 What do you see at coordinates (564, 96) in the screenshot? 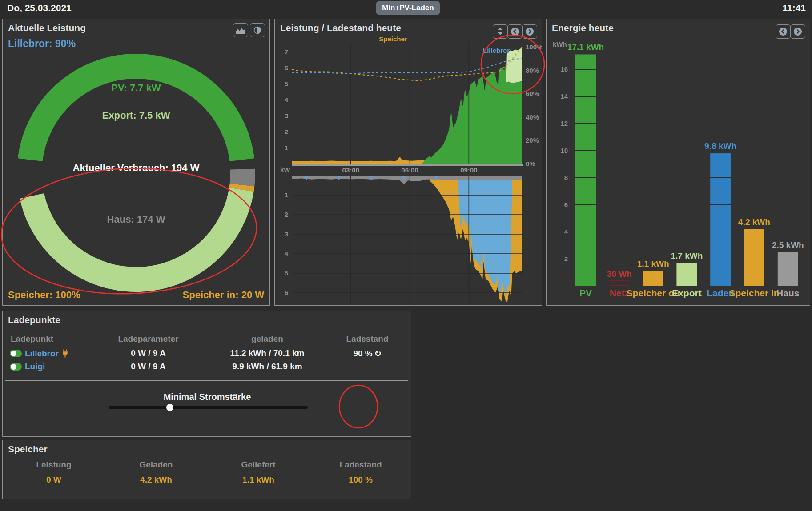
I see `svg-text: 14` at bounding box center [564, 96].